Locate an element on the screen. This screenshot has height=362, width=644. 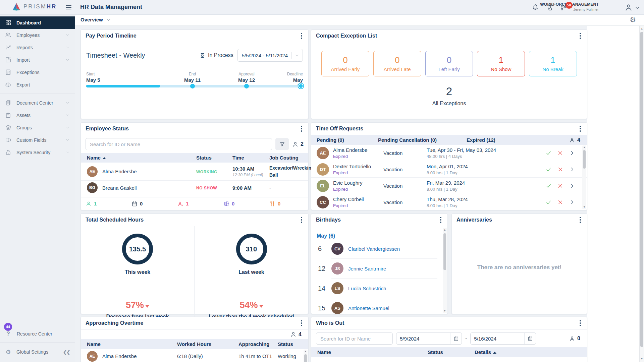
list-item: DT Dexter TortorielloExpired Vacation Mo… is located at coordinates (449, 170).